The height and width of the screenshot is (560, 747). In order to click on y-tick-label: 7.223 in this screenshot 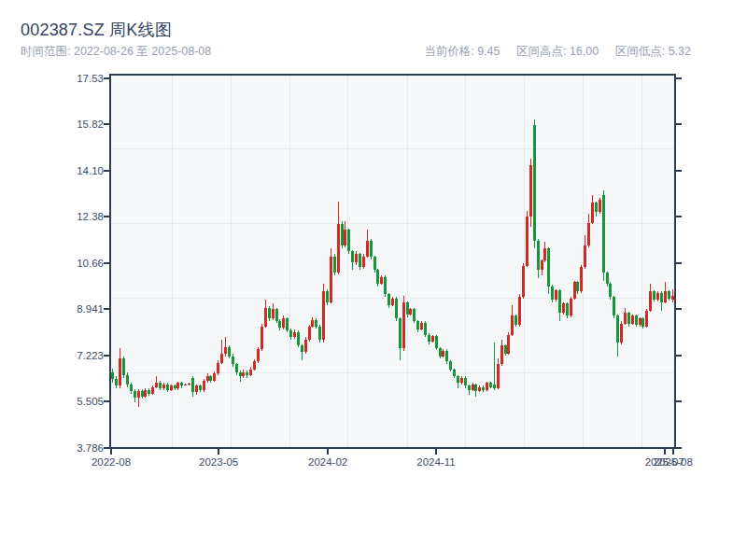, I will do `click(76, 356)`.